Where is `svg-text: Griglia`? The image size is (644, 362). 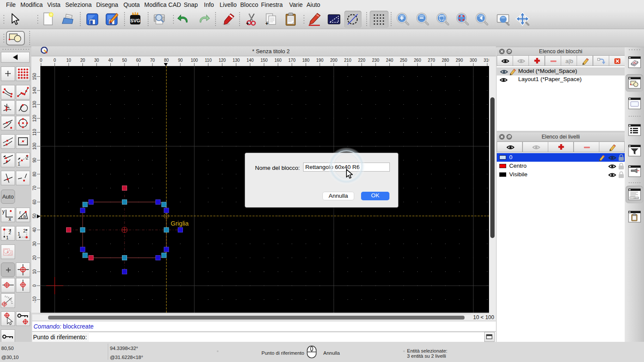 svg-text: Griglia is located at coordinates (180, 223).